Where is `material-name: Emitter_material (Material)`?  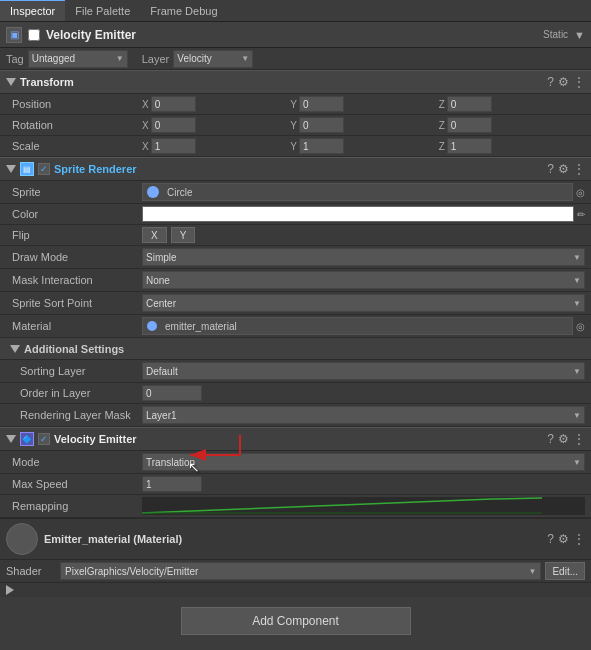 material-name: Emitter_material (Material) is located at coordinates (292, 539).